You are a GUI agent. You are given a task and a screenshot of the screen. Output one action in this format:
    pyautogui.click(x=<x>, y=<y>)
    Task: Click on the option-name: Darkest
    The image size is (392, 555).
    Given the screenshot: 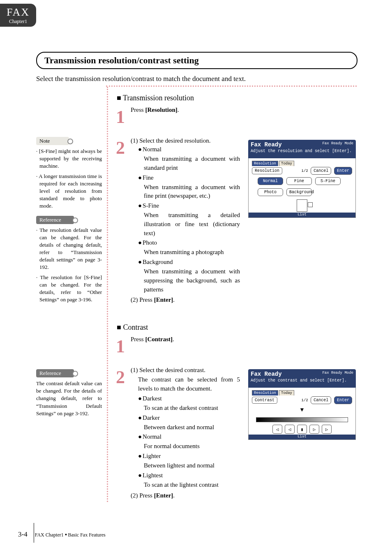 What is the action you would take?
    pyautogui.click(x=189, y=399)
    